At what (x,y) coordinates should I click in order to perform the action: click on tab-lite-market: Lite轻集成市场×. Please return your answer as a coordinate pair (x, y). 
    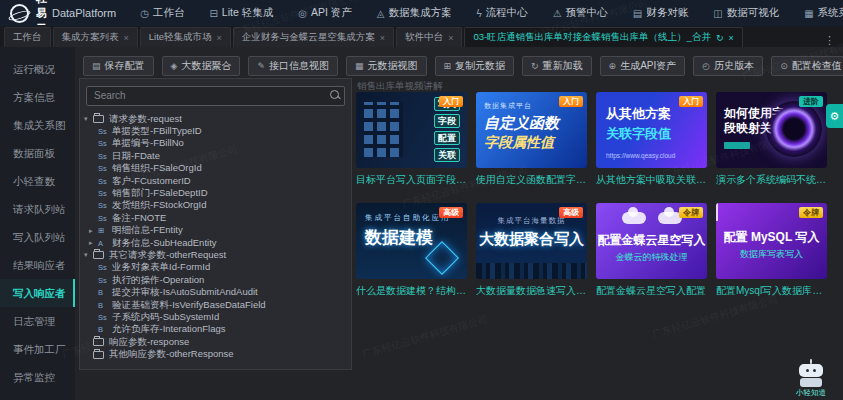
    Looking at the image, I should click on (186, 37).